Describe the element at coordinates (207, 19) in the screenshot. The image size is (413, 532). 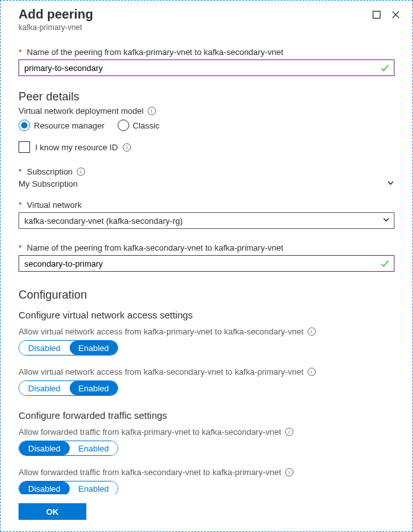
I see `panel-header: Add peering kafka-primary-vnet` at that location.